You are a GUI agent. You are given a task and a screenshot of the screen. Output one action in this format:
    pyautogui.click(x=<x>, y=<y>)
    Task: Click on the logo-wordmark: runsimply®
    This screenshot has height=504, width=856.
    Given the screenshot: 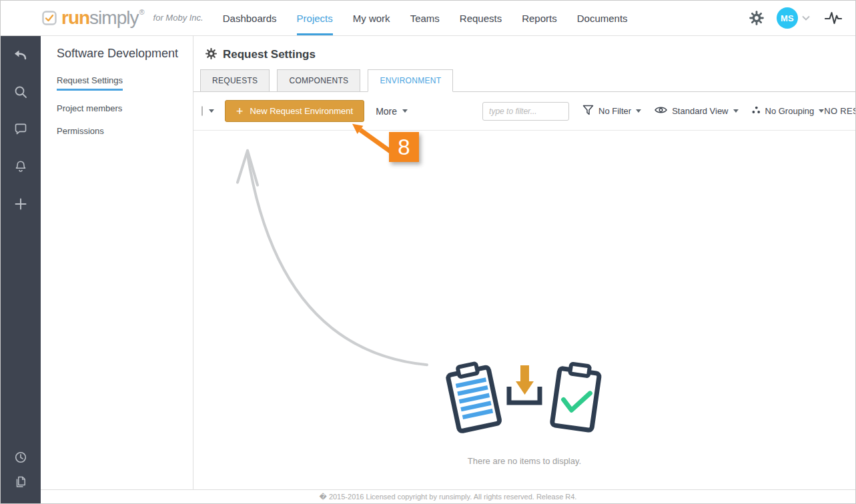 What is the action you would take?
    pyautogui.click(x=103, y=18)
    